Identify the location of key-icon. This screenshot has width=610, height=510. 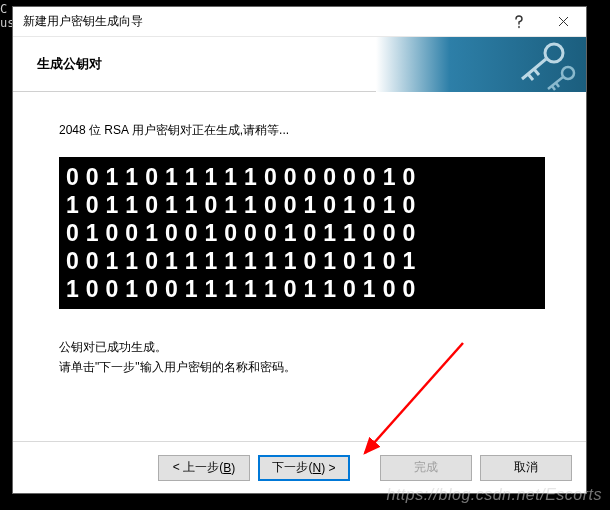
(533, 65).